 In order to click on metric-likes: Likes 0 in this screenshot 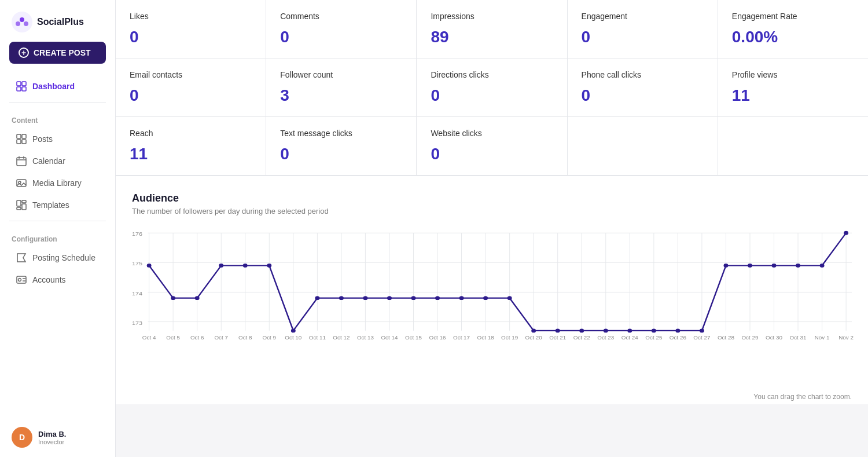, I will do `click(191, 29)`.